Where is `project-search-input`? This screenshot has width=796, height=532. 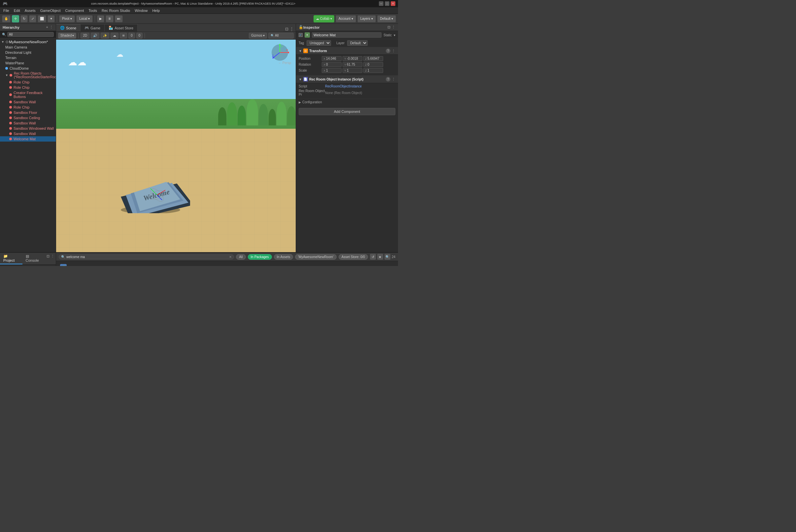
project-search-input is located at coordinates (147, 257).